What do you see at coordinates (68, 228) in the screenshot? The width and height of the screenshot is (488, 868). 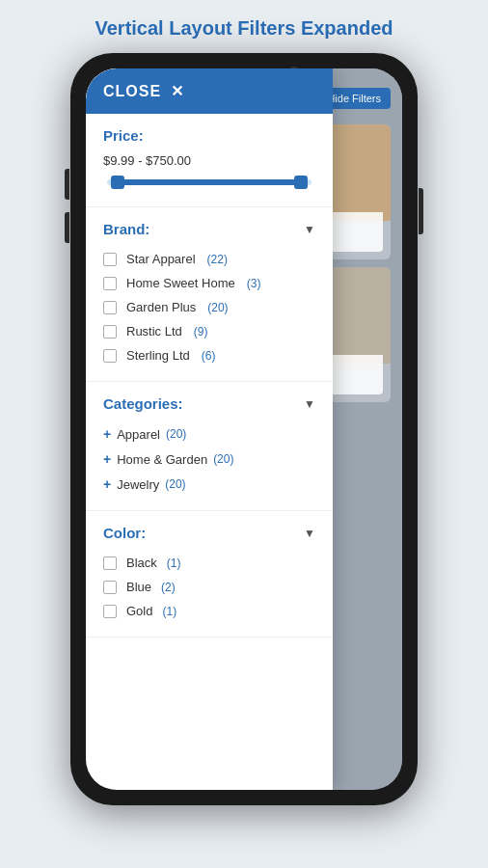 I see `volume-down-button` at bounding box center [68, 228].